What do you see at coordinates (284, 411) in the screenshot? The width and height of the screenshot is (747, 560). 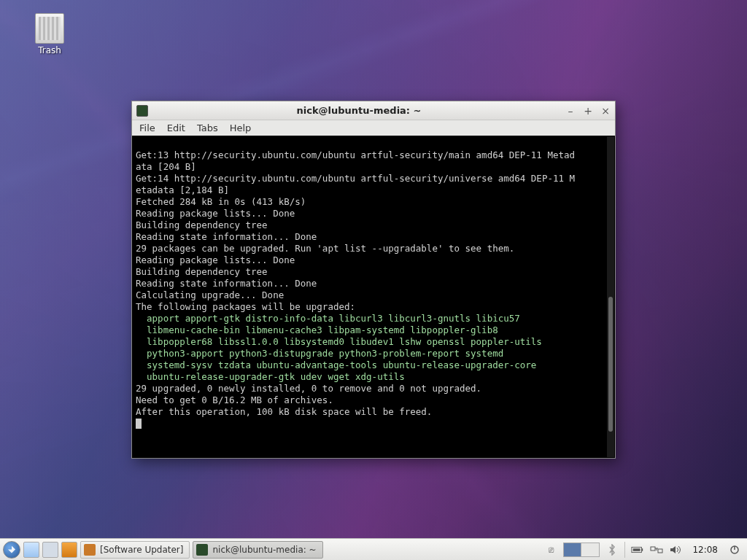 I see `terminal-line: After this operation, 100 kB disk space …` at bounding box center [284, 411].